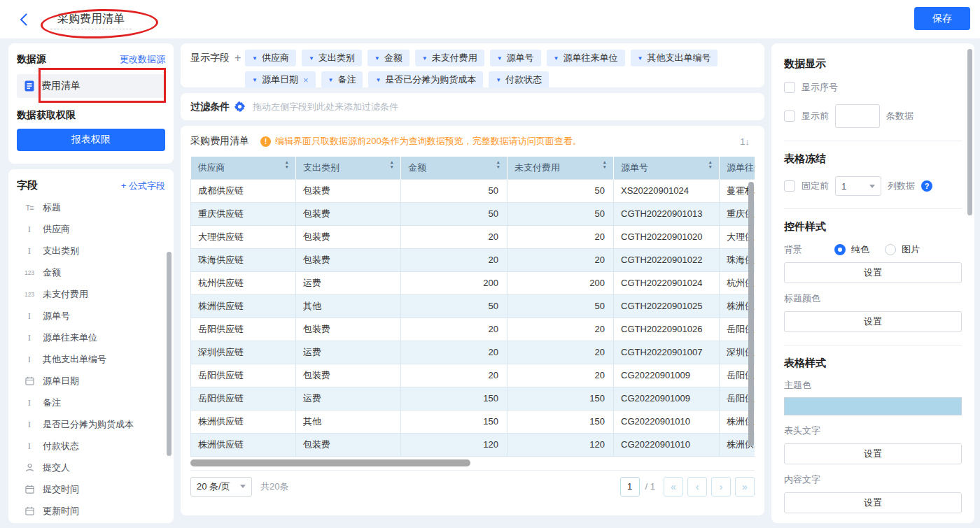  What do you see at coordinates (561, 283) in the screenshot?
I see `table-cell: 200` at bounding box center [561, 283].